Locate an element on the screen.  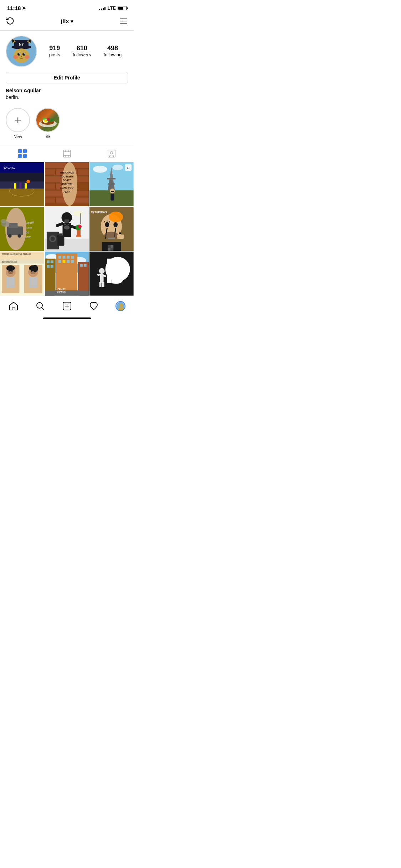
grid-item-paris: □ is located at coordinates (112, 184).